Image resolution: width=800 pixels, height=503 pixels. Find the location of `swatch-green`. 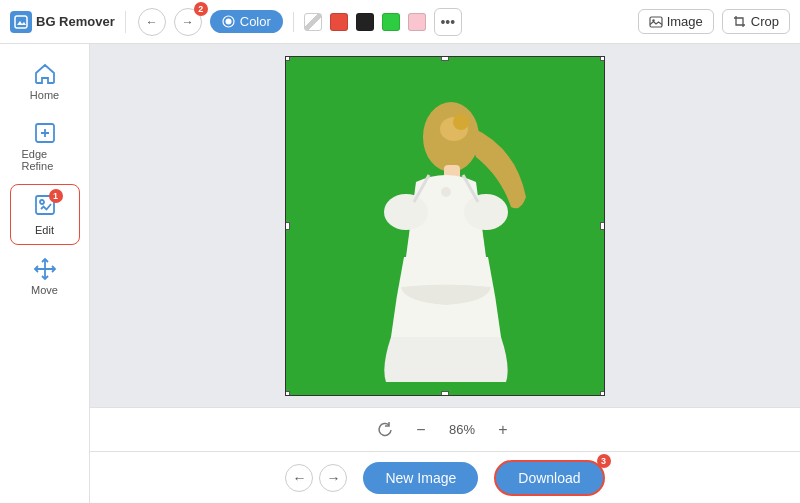

swatch-green is located at coordinates (391, 22).